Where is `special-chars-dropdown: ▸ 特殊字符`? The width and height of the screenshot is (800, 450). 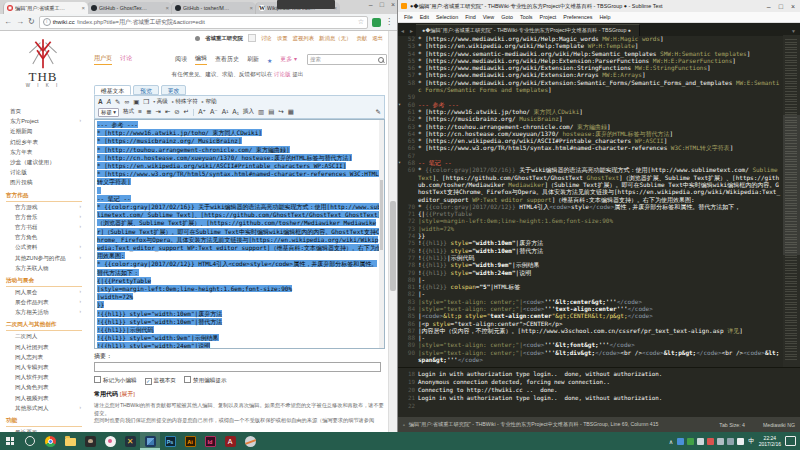
special-chars-dropdown: ▸ 特殊字符 is located at coordinates (185, 102).